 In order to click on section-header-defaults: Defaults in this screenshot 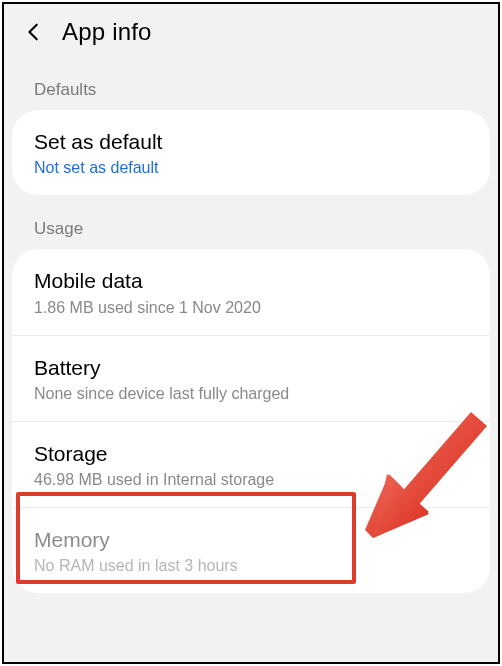, I will do `click(251, 83)`.